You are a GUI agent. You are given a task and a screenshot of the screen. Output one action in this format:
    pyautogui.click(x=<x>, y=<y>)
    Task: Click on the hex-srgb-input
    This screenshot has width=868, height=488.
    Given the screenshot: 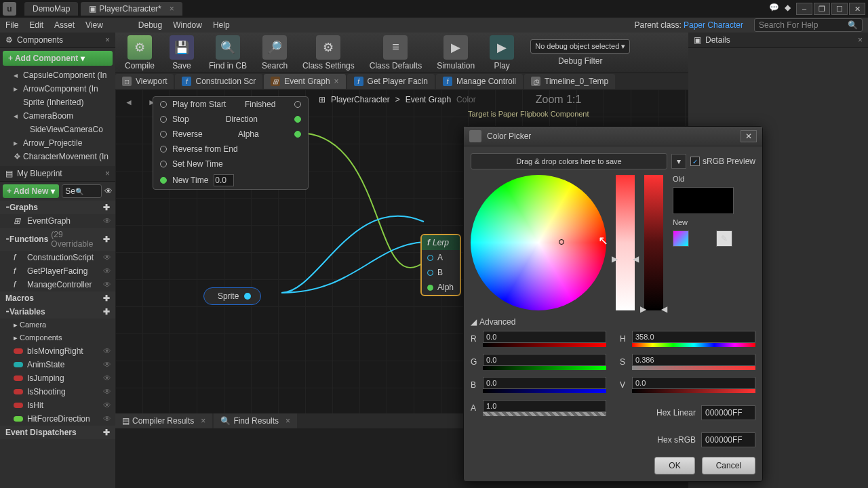 What is the action you would take?
    pyautogui.click(x=728, y=440)
    